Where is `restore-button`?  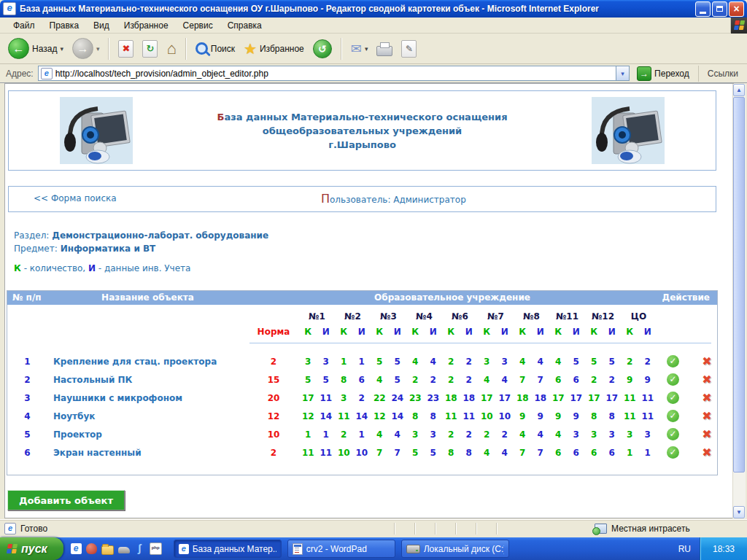 restore-button is located at coordinates (719, 9).